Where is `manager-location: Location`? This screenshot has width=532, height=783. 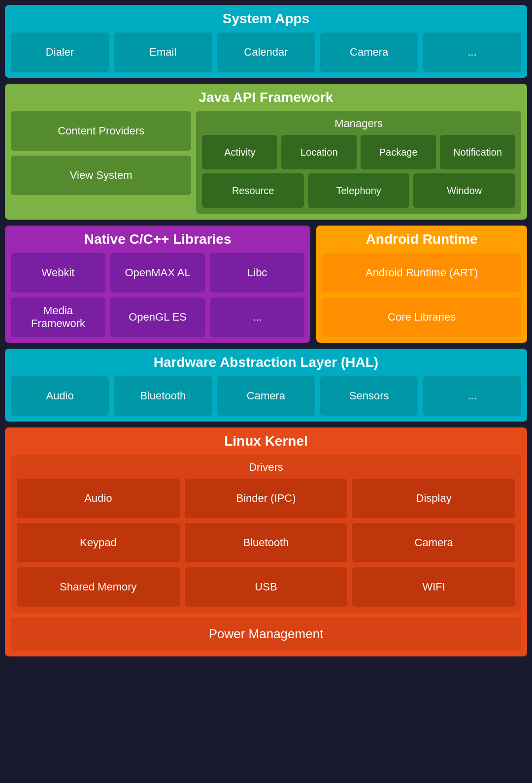
manager-location: Location is located at coordinates (319, 152).